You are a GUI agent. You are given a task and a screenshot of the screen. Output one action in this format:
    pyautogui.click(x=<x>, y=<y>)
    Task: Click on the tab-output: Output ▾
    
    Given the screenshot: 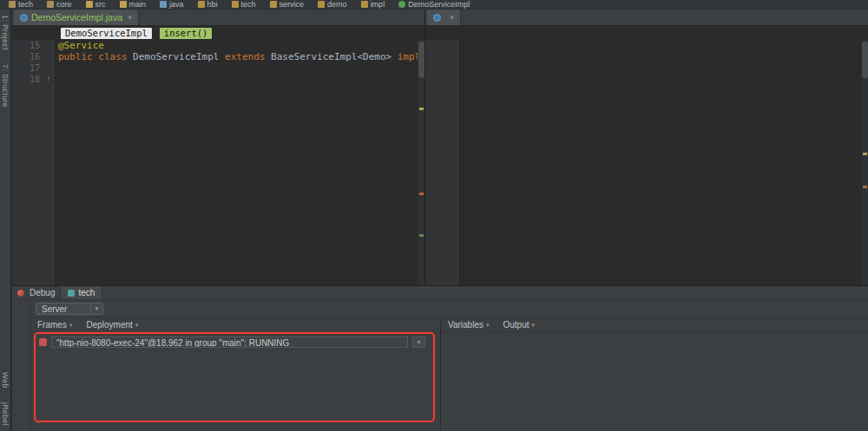 What is the action you would take?
    pyautogui.click(x=519, y=324)
    